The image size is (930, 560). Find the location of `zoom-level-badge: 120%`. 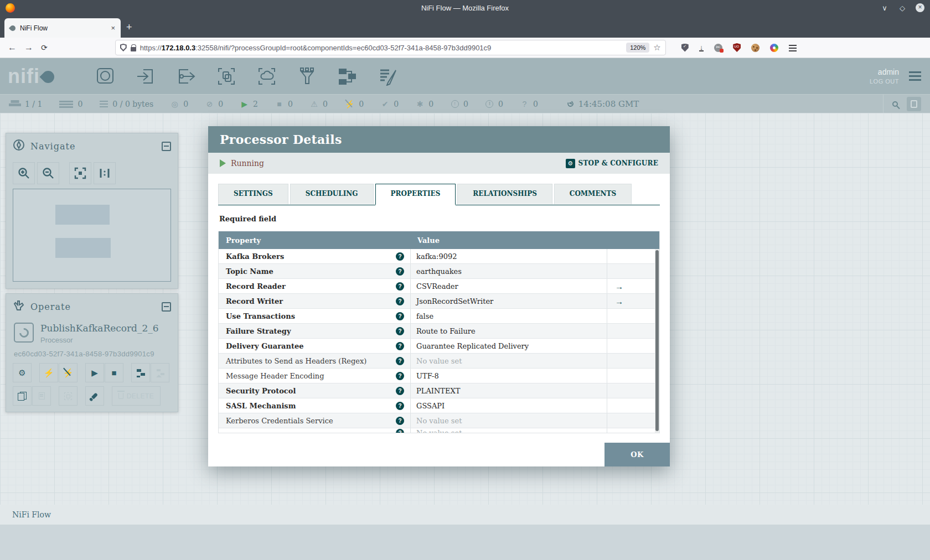

zoom-level-badge: 120% is located at coordinates (638, 48).